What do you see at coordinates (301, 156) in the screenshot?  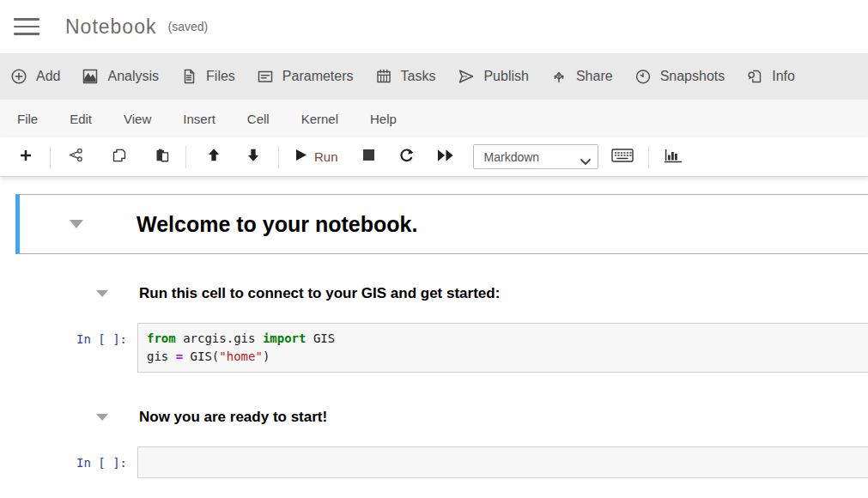 I see `play-icon` at bounding box center [301, 156].